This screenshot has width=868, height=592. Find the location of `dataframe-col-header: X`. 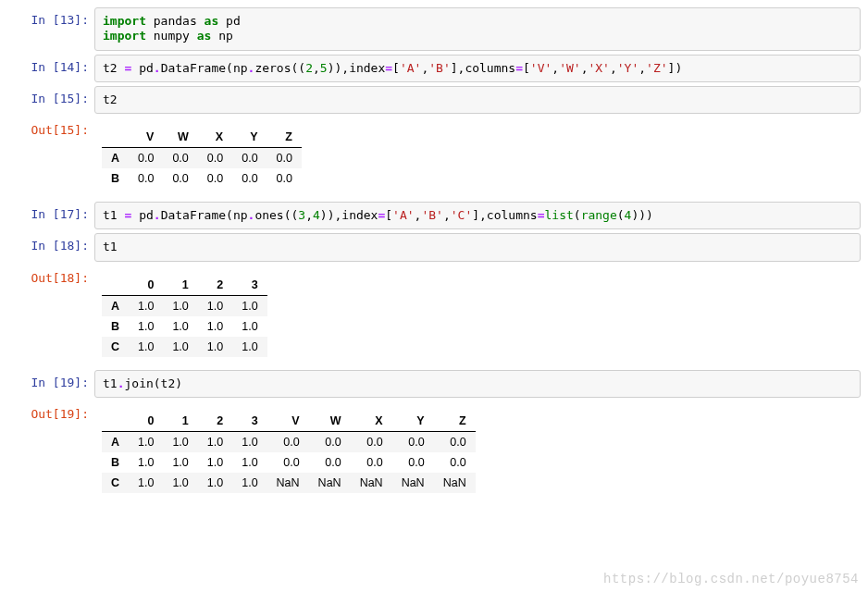

dataframe-col-header: X is located at coordinates (372, 422).